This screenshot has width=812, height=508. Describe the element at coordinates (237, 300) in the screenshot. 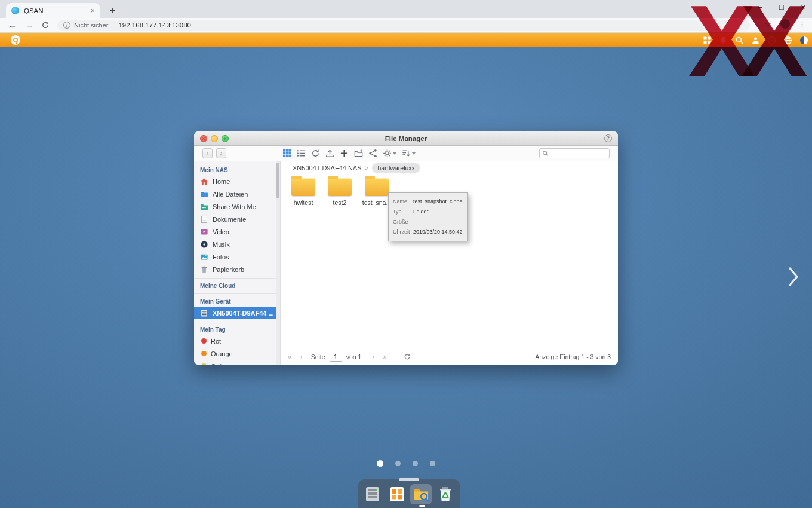

I see `sidebar-section-mein-geraet: Mein Gerät` at that location.